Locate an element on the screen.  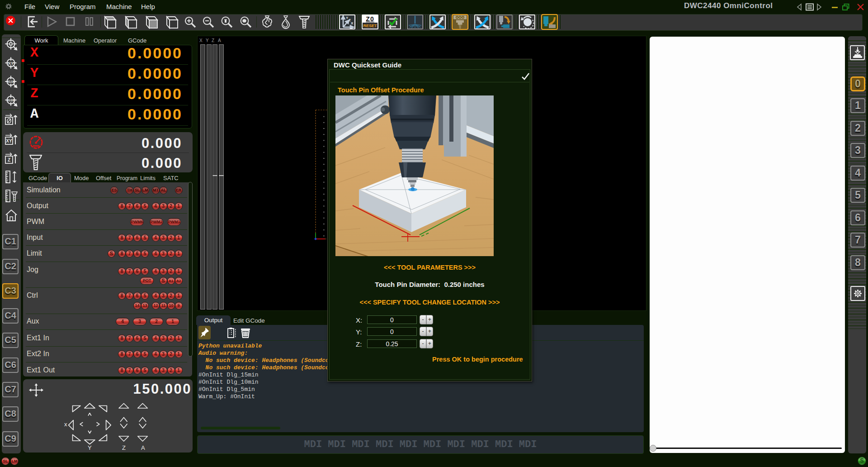
svg-text: x is located at coordinates (66, 424).